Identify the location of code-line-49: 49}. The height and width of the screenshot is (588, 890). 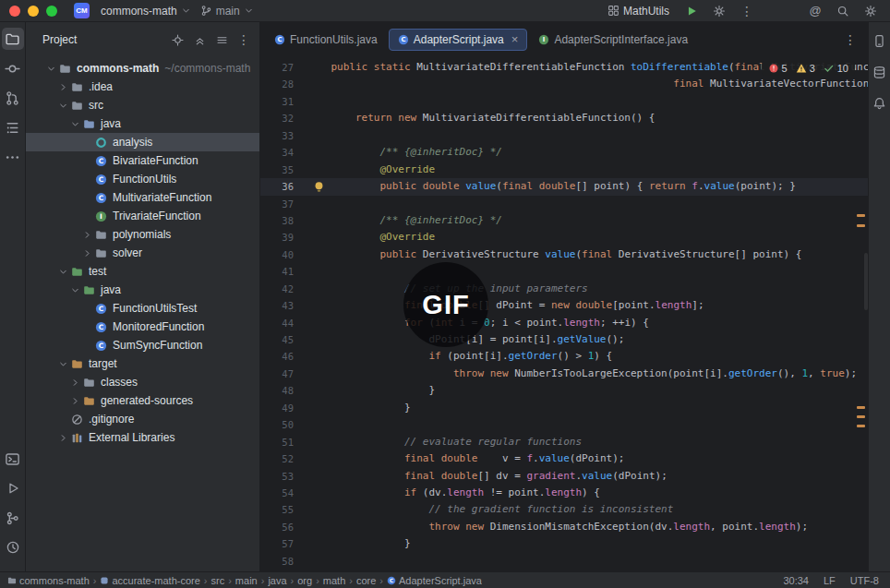
(564, 408).